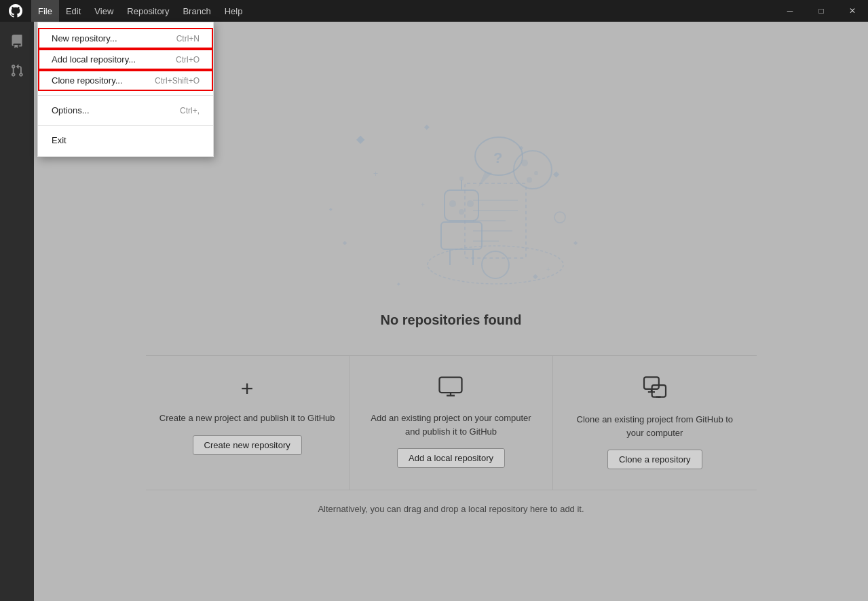 The image size is (868, 601). Describe the element at coordinates (197, 11) in the screenshot. I see `menu-branch: Branch` at that location.